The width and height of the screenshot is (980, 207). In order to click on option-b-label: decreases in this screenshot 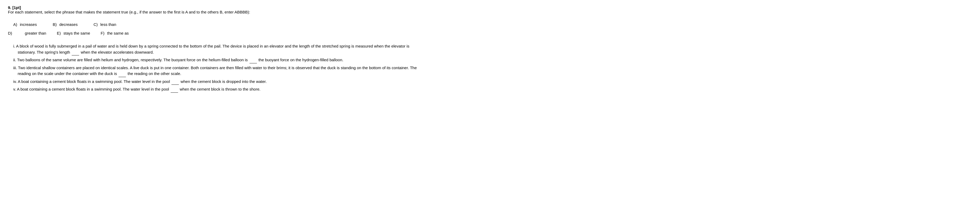, I will do `click(68, 24)`.